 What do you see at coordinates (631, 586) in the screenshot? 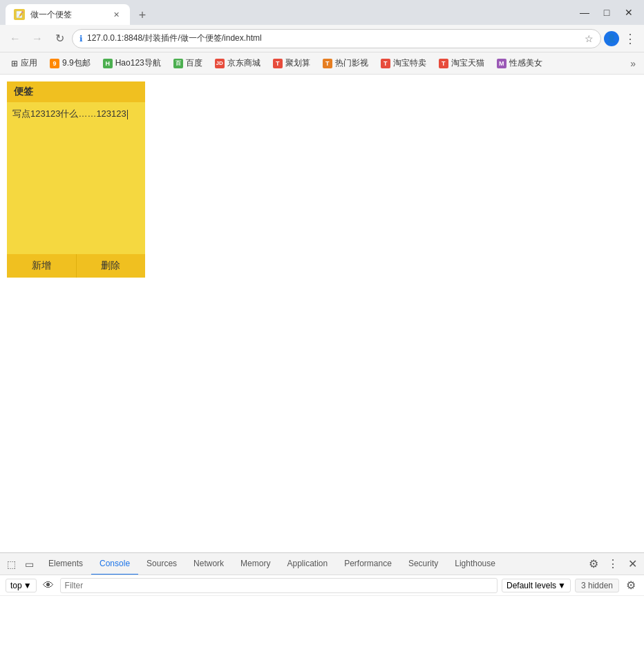
I see `console-settings-icon: ⚙` at bounding box center [631, 586].